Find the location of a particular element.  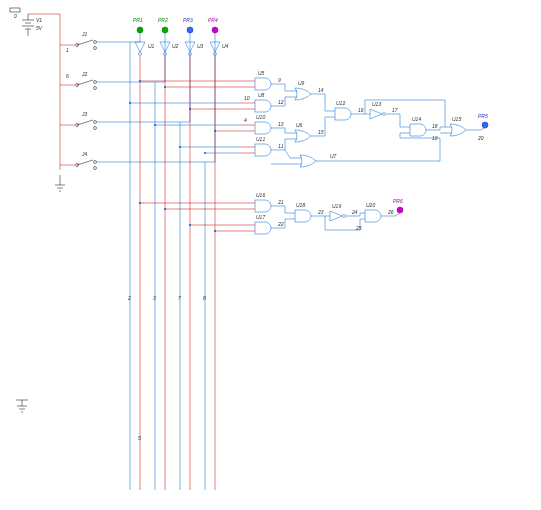

u12-label: U12 is located at coordinates (340, 103).